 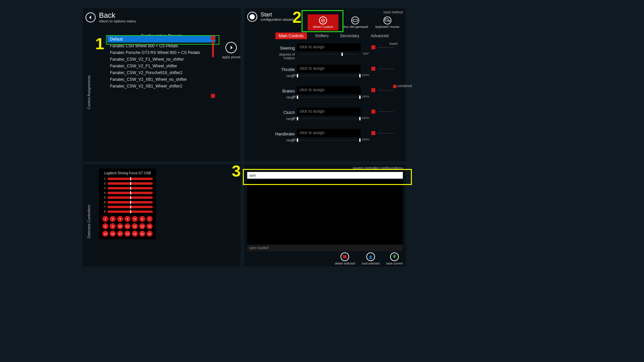 I want to click on tab-main-controls: Main Controls, so click(x=291, y=36).